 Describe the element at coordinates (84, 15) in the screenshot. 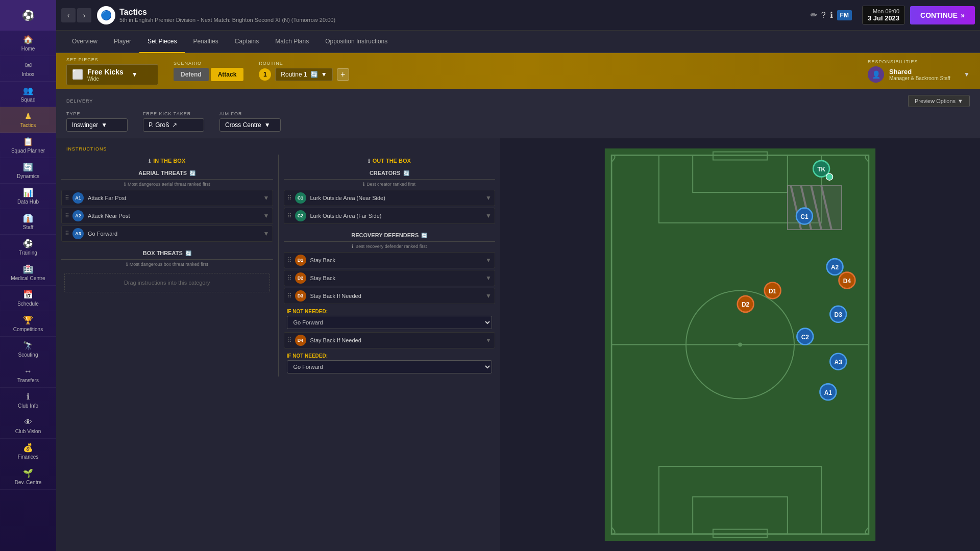

I see `nav-forward-button: ›` at that location.